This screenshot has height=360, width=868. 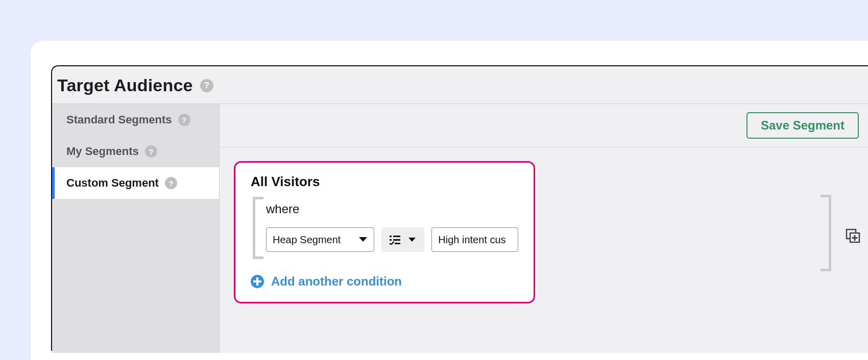 I want to click on property-select-value: Heap Segment, so click(x=306, y=240).